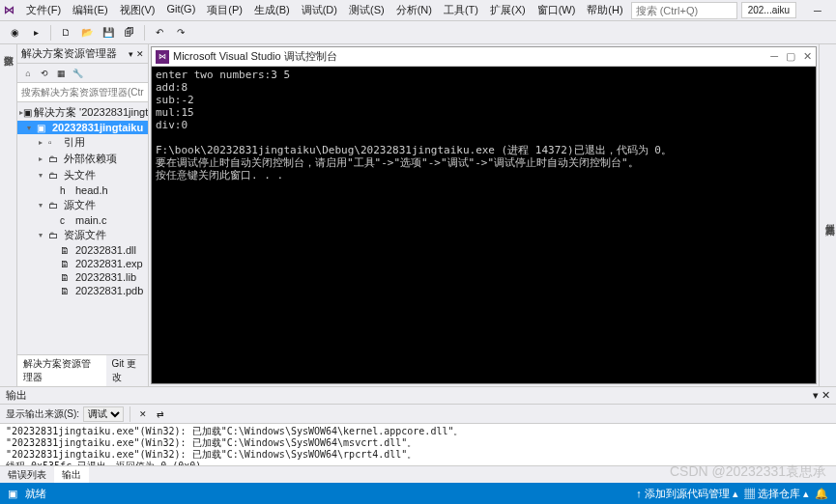 The width and height of the screenshot is (836, 504). Describe the element at coordinates (461, 10) in the screenshot. I see `menu-item: 工具(T)` at that location.